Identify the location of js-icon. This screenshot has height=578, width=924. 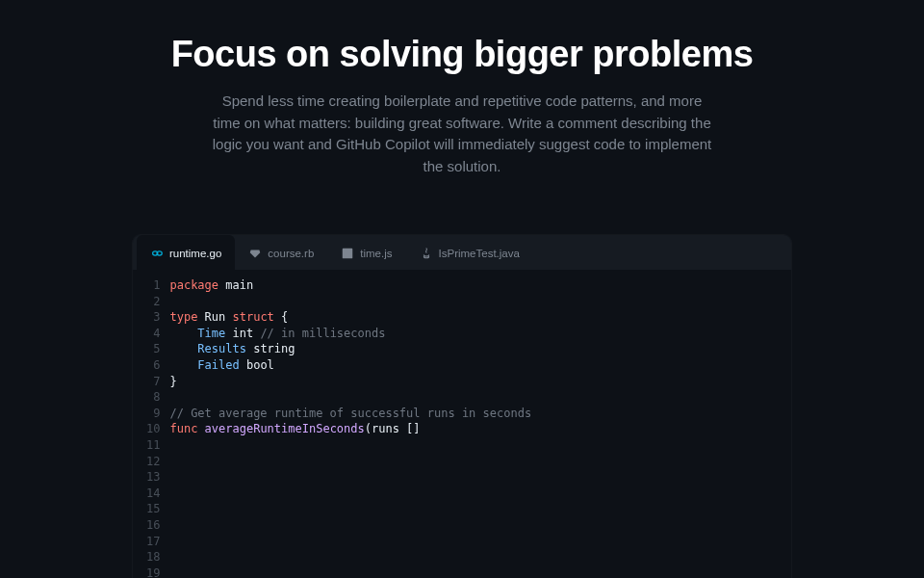
(347, 253).